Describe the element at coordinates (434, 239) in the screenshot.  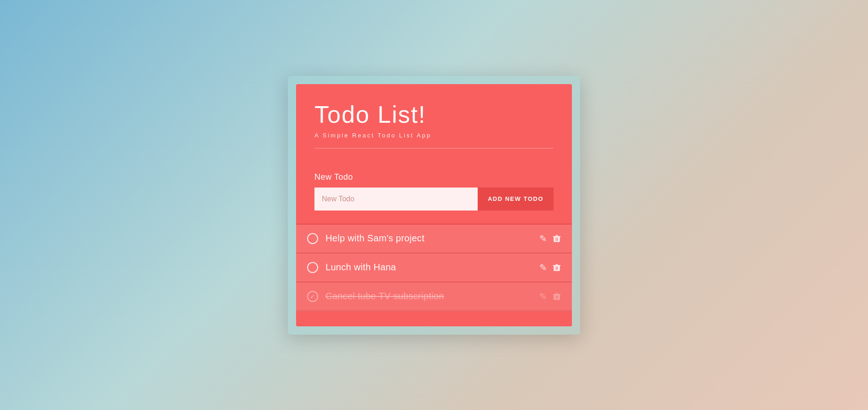
I see `todo-item: ✓ Help with Sam's project` at that location.